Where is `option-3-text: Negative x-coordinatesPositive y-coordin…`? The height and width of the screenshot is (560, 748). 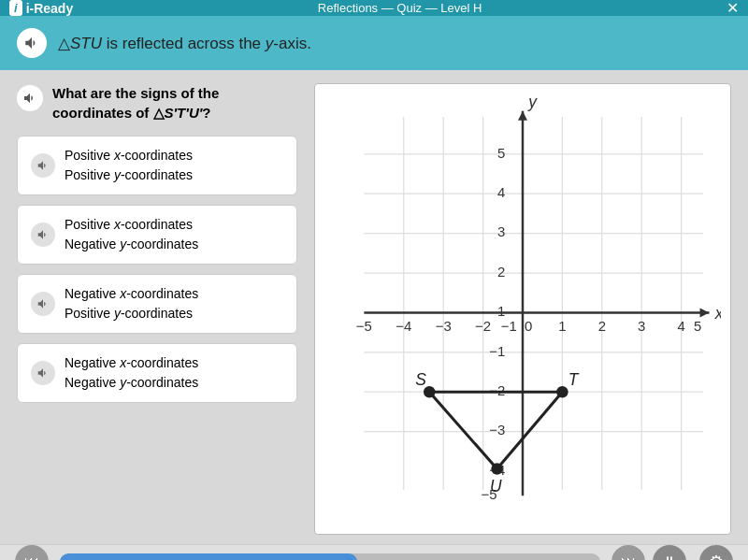 option-3-text: Negative x-coordinatesPositive y-coordin… is located at coordinates (131, 304).